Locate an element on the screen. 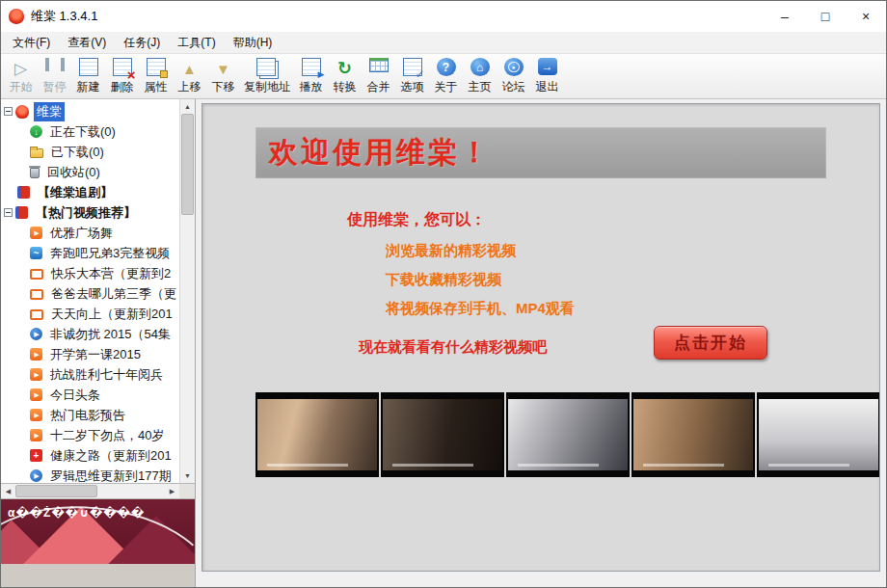 The height and width of the screenshot is (588, 887). tree-item-root: 维棠 is located at coordinates (91, 112).